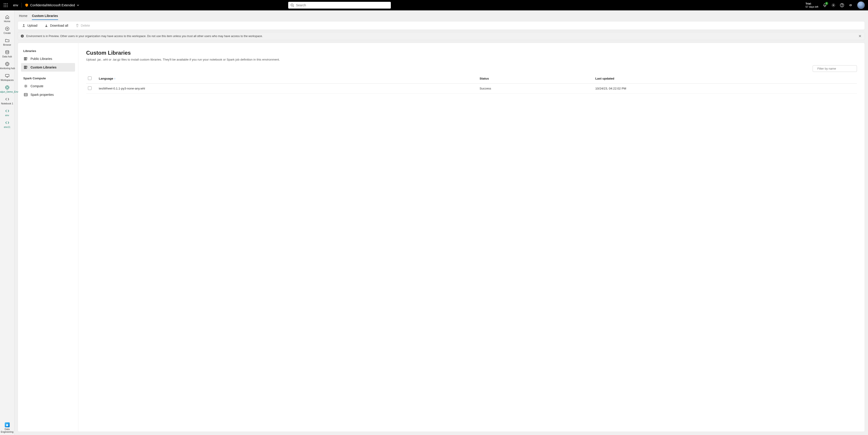 This screenshot has width=868, height=435. I want to click on cell-name: testWheel-0.1.1-py3-none-any.whl, so click(287, 89).